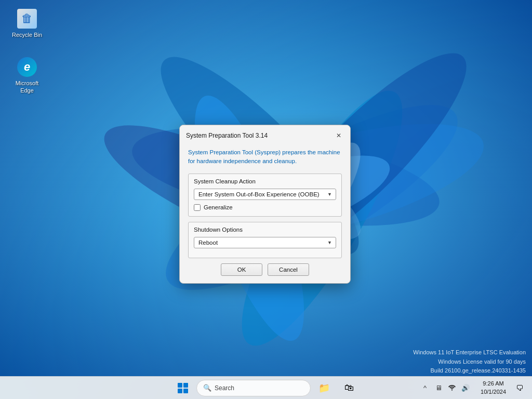 The height and width of the screenshot is (399, 532). I want to click on store-icon: 🛍, so click(349, 388).